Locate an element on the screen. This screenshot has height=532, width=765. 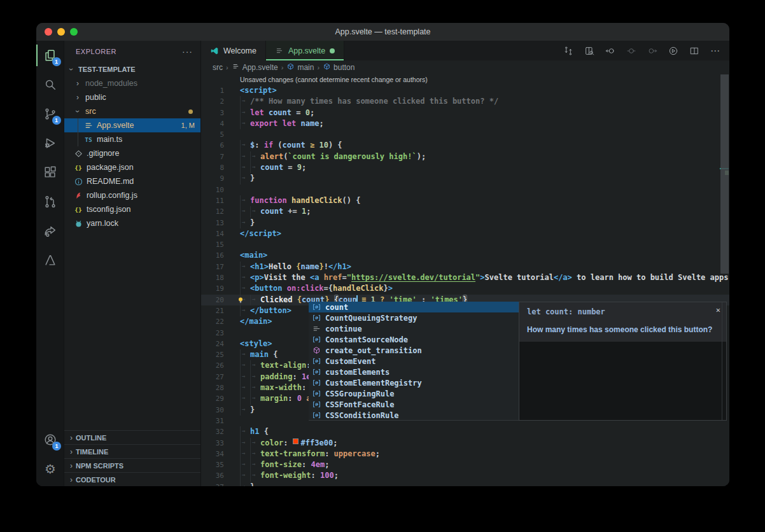
suggest-label: CSSFontFaceRule is located at coordinates (360, 405).